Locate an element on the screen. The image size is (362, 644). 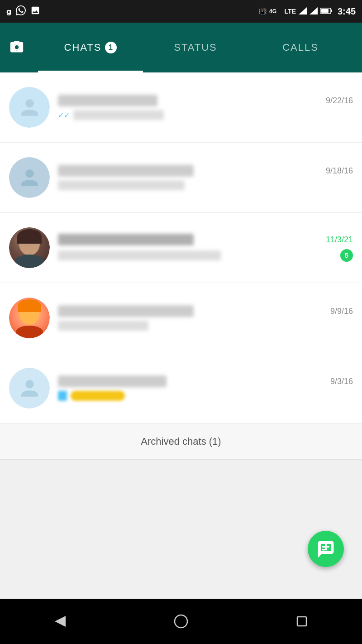
status-bar: 𝗴 📳 4G LTE is located at coordinates (181, 11).